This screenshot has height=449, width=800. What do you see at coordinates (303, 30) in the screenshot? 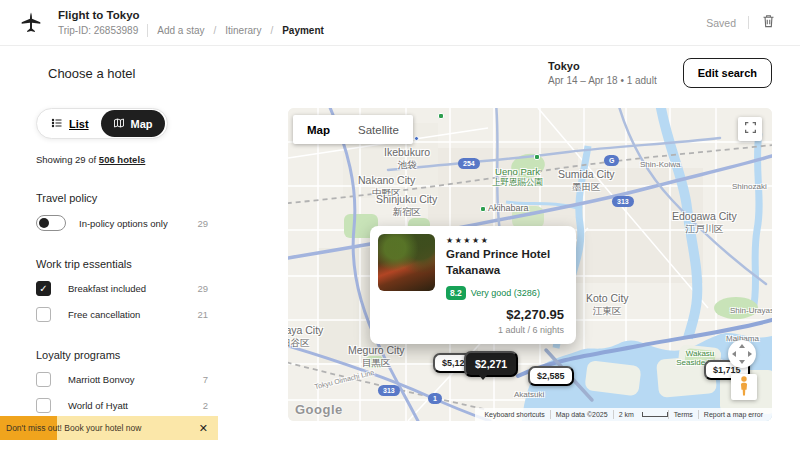
I see `breadcrumb-payment: Payment` at bounding box center [303, 30].